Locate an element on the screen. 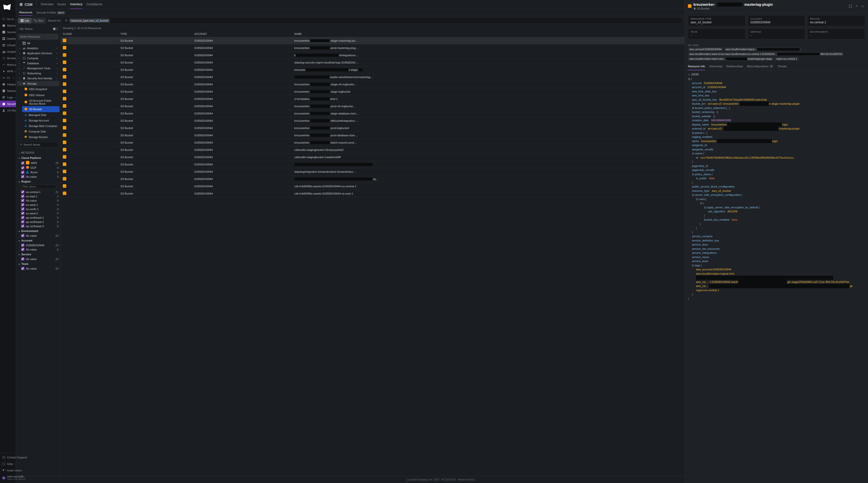 This screenshot has height=483, width=868. table-row: S3 Bucket 018500243944 kreuzwer█████████… is located at coordinates (373, 70).